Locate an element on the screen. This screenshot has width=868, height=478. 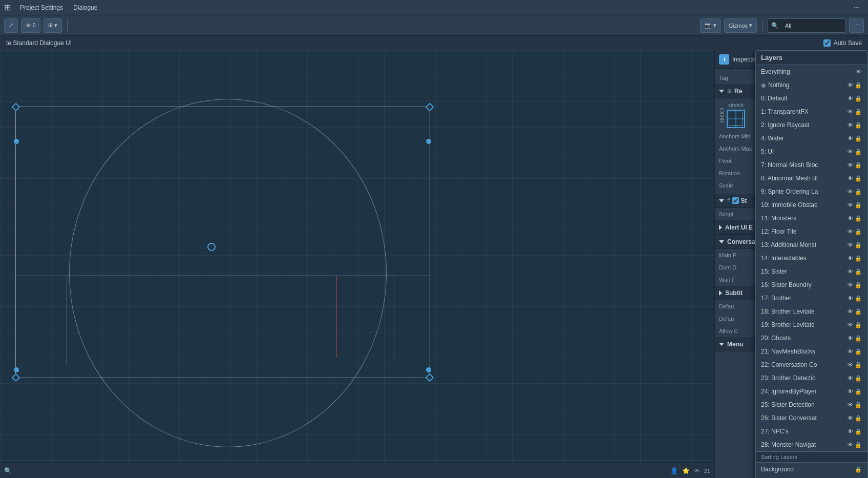
search-input is located at coordinates (812, 26).